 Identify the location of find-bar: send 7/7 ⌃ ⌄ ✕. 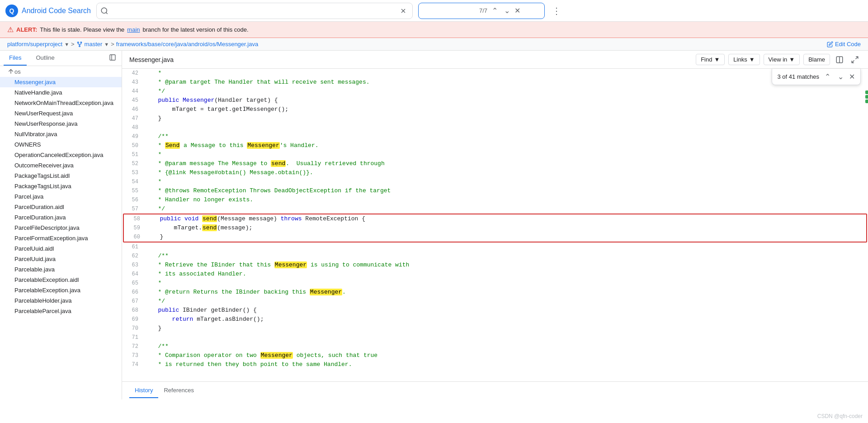
(481, 11).